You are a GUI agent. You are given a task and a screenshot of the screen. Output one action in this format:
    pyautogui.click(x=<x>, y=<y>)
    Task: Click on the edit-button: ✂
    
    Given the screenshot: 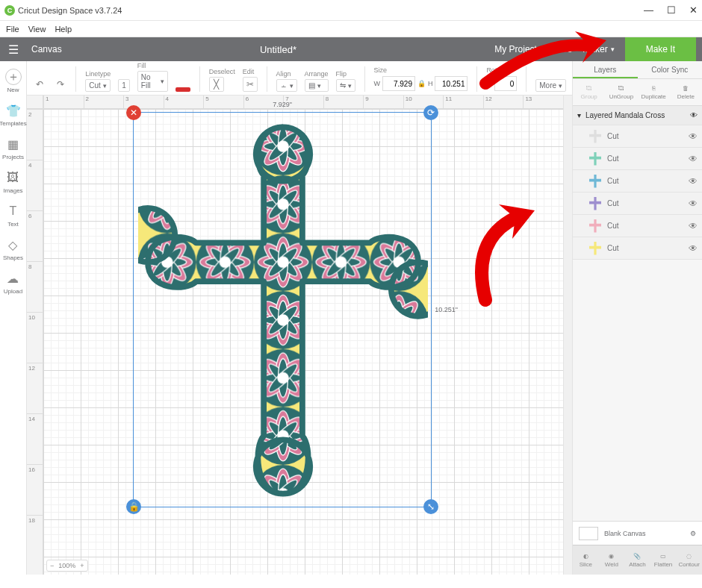 What is the action you would take?
    pyautogui.click(x=250, y=84)
    